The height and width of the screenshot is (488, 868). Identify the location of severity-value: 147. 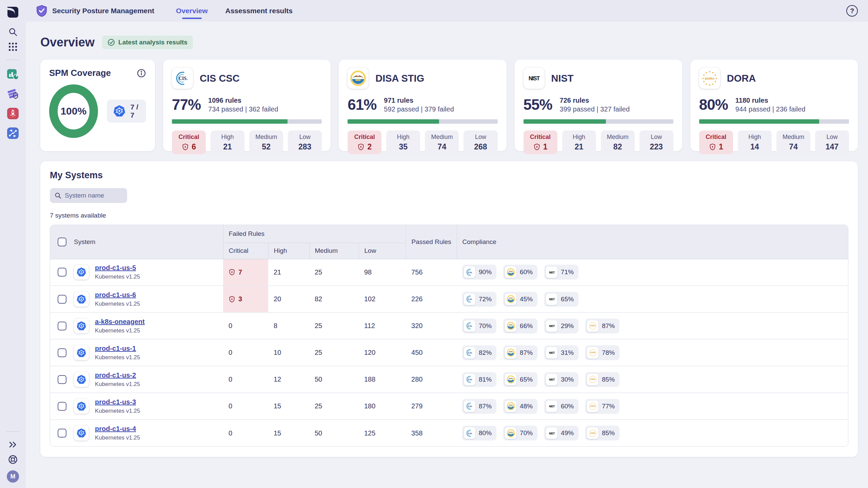
(832, 147).